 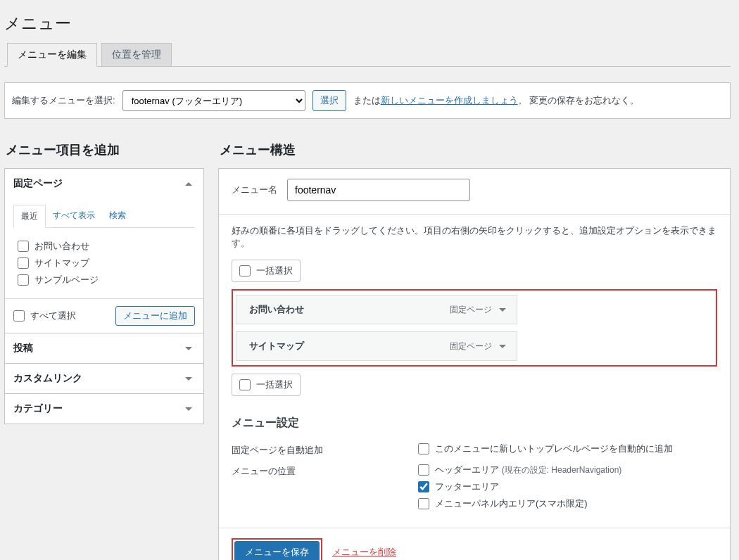 I want to click on add-items-postboxes: 固定ページ 最近 すべて表示 検索 お問い合わせ, so click(x=104, y=296).